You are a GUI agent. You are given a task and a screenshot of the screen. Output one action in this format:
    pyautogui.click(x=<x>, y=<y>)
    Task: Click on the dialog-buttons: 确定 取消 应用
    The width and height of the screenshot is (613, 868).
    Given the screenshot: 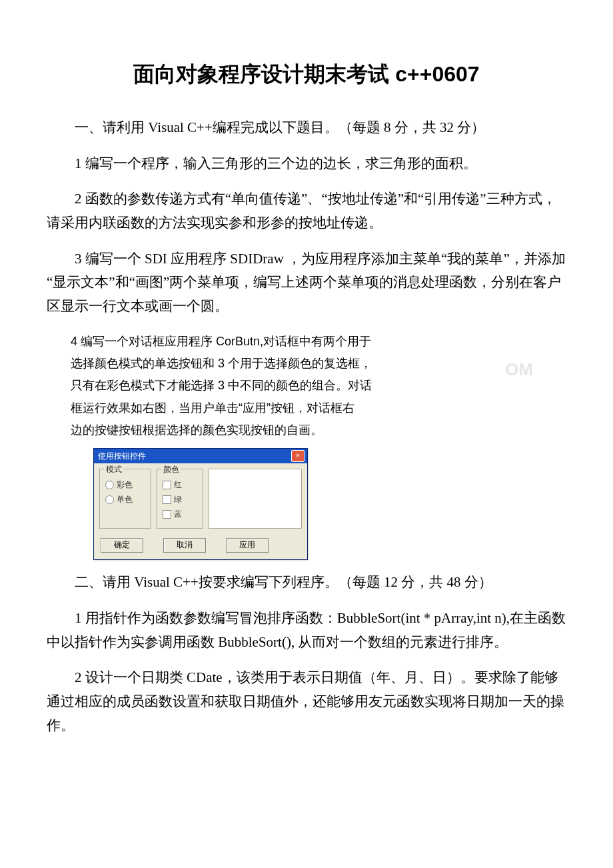 What is the action you would take?
    pyautogui.click(x=201, y=547)
    